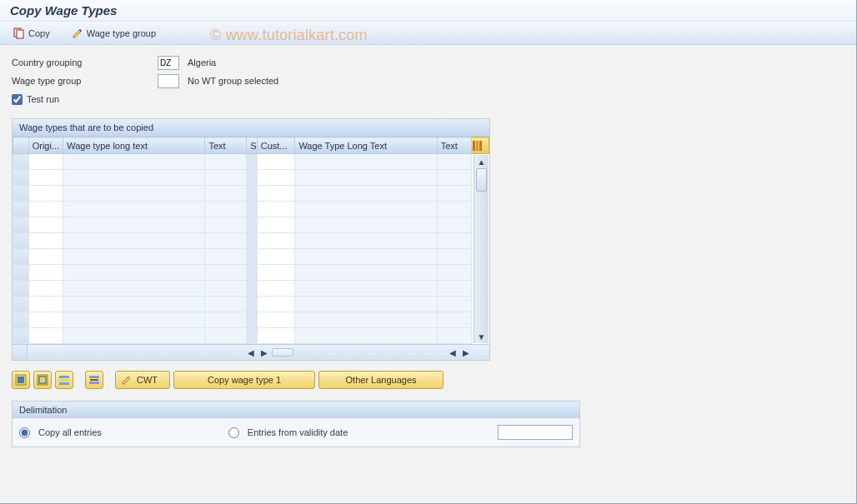 Image resolution: width=857 pixels, height=504 pixels. I want to click on hscroll-left-segment: ◀ ▶, so click(269, 352).